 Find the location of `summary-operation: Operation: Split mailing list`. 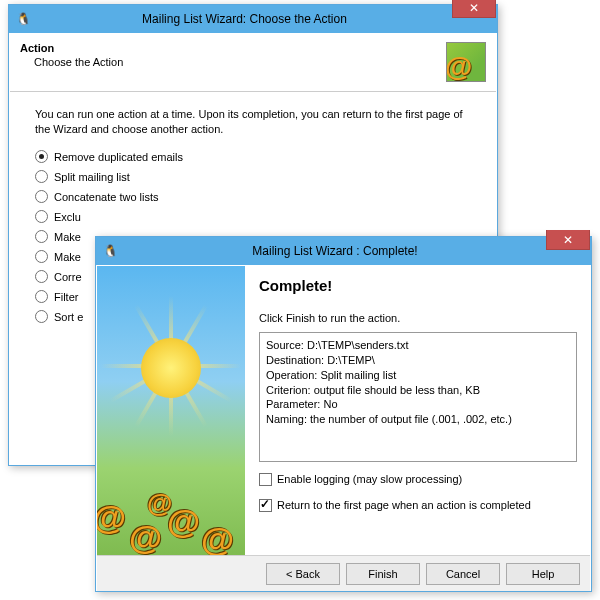

summary-operation: Operation: Split mailing list is located at coordinates (418, 376).